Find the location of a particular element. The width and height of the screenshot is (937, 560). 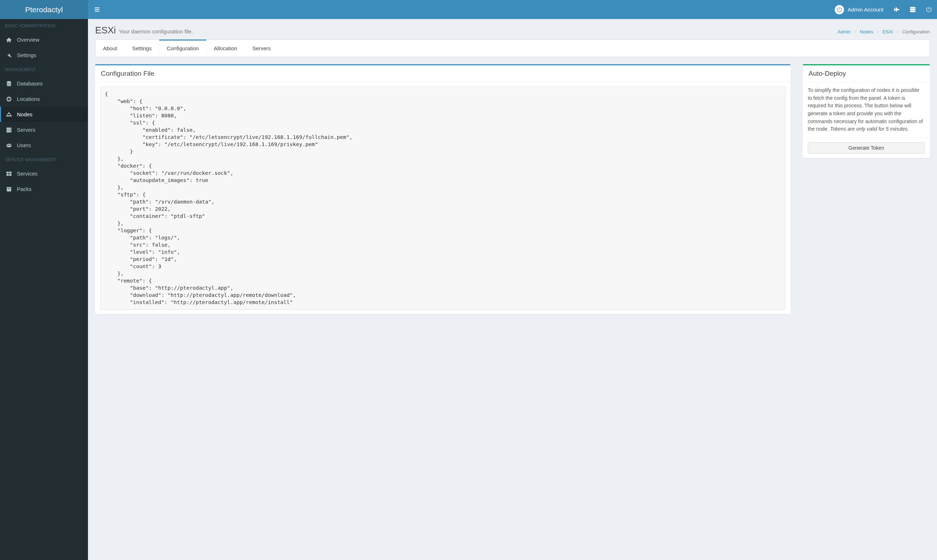

generate-token-button: Generate Token is located at coordinates (866, 148).